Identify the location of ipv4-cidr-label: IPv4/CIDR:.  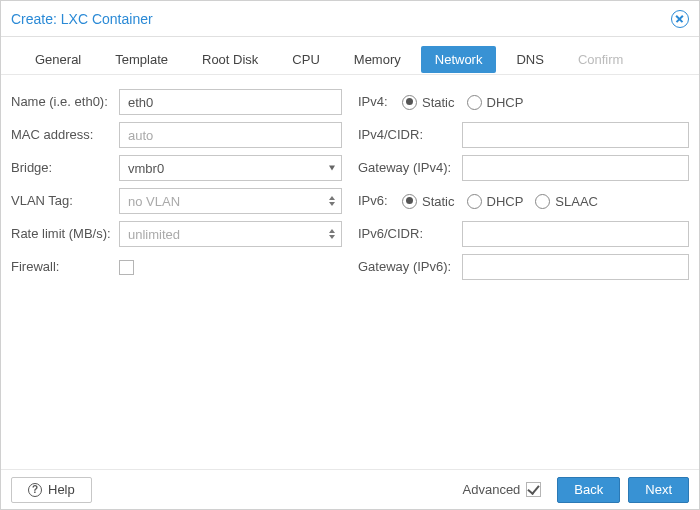
(410, 135).